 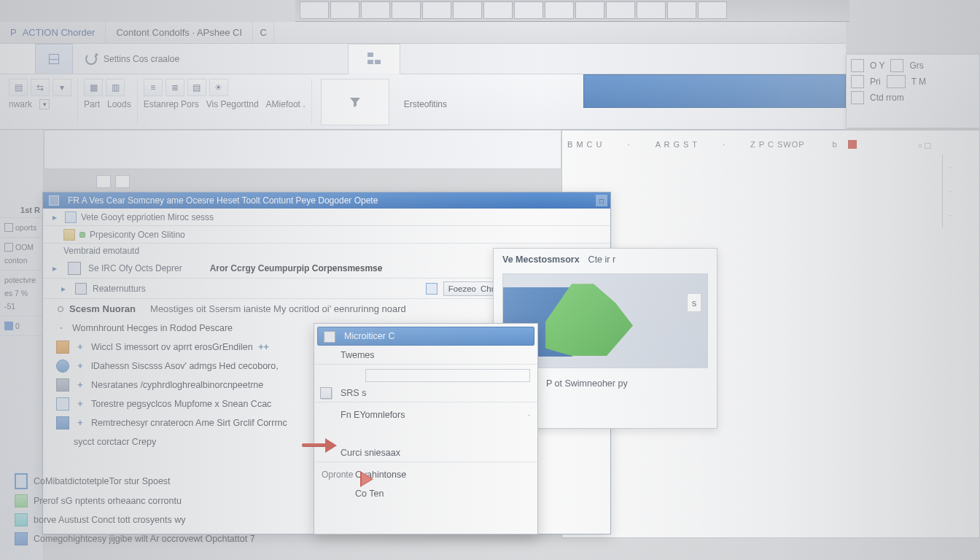 I want to click on ribbon-gallery, so click(x=355, y=102).